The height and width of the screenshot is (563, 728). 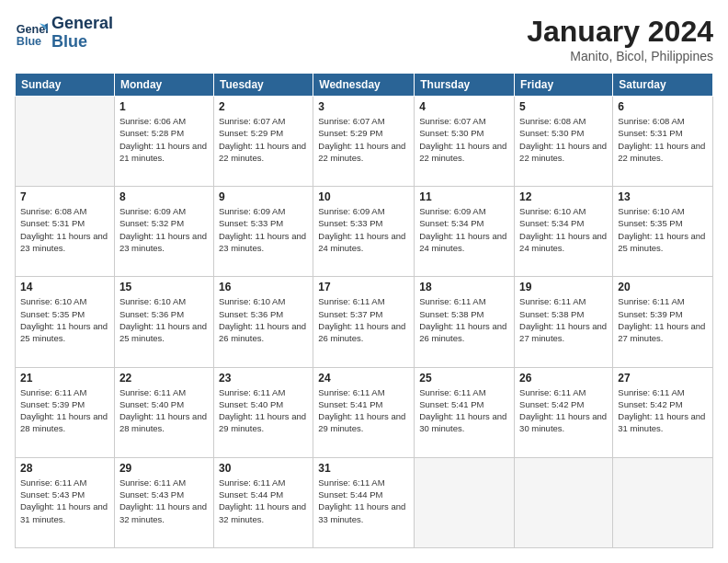 What do you see at coordinates (263, 107) in the screenshot?
I see `day-number: 2` at bounding box center [263, 107].